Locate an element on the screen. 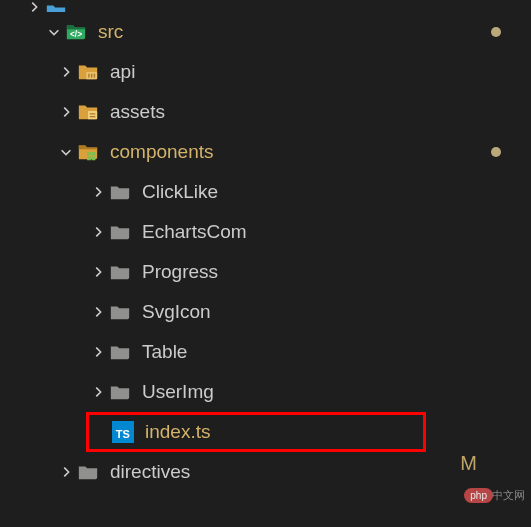 Image resolution: width=531 pixels, height=527 pixels. folder-label: components is located at coordinates (300, 152).